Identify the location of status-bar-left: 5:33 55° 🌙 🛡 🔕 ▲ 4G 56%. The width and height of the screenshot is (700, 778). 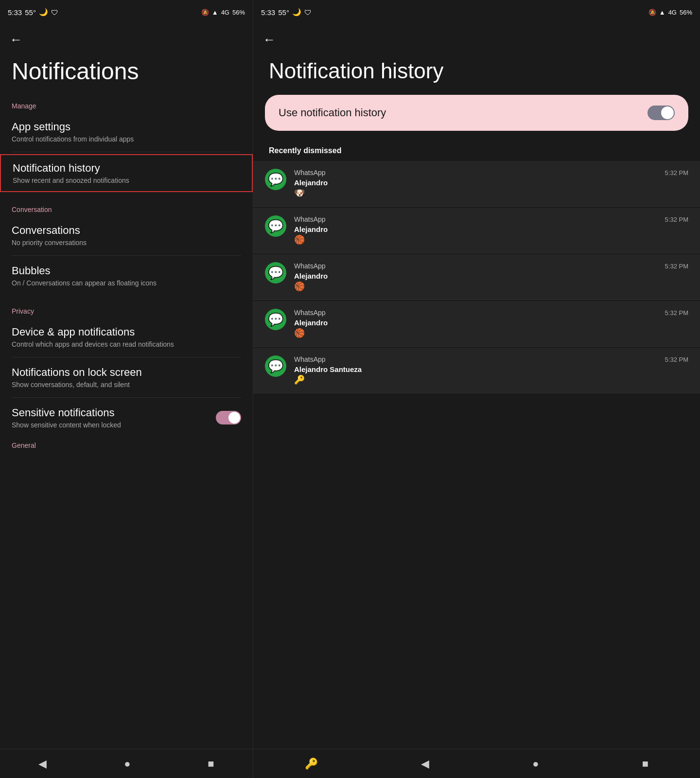
(126, 12).